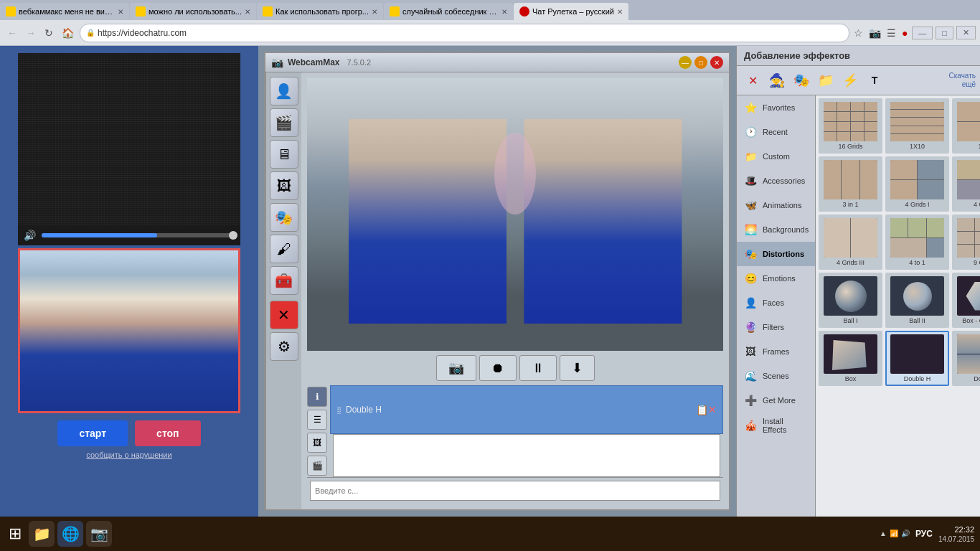 The height and width of the screenshot is (551, 980). Describe the element at coordinates (70, 534) in the screenshot. I see `taskbar-chrome: 🌐` at that location.